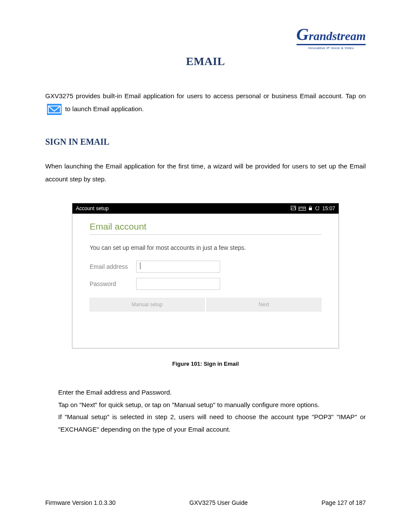  Describe the element at coordinates (317, 208) in the screenshot. I see `sync-icon` at that location.